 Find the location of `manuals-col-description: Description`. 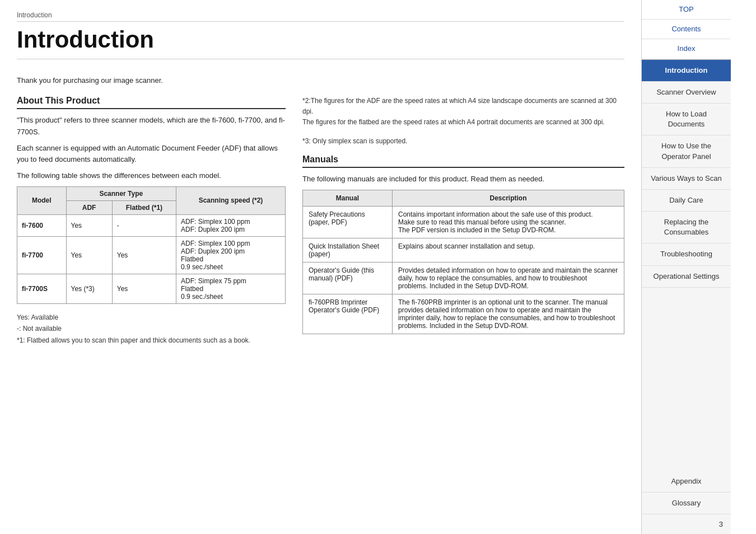

manuals-col-description: Description is located at coordinates (508, 198).